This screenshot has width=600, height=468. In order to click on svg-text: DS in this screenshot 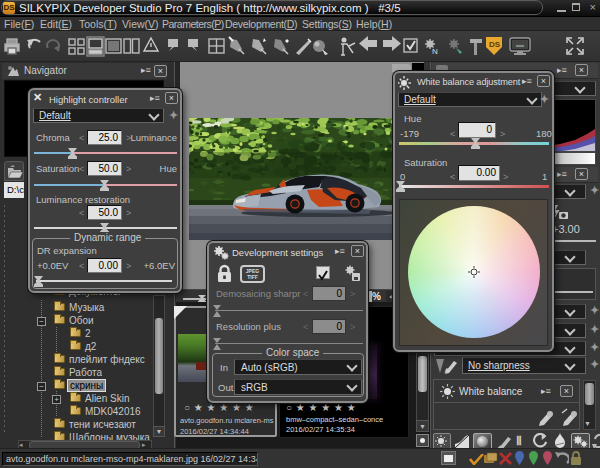, I will do `click(495, 44)`.